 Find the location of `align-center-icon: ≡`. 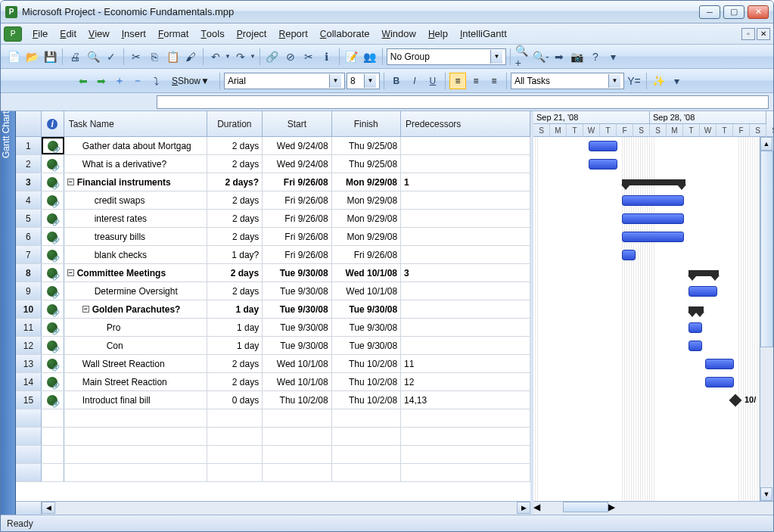

align-center-icon: ≡ is located at coordinates (476, 81).